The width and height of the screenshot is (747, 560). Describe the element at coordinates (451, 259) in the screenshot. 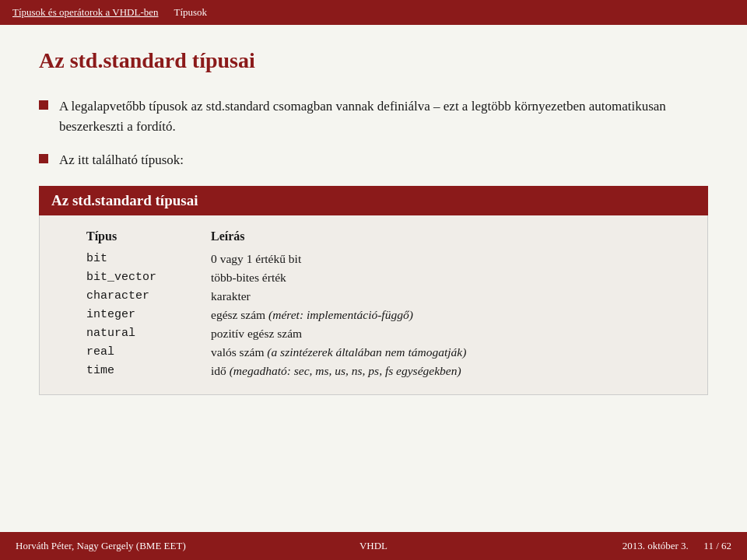

I see `desc-cell: 0 vagy 1 értékű bit` at that location.